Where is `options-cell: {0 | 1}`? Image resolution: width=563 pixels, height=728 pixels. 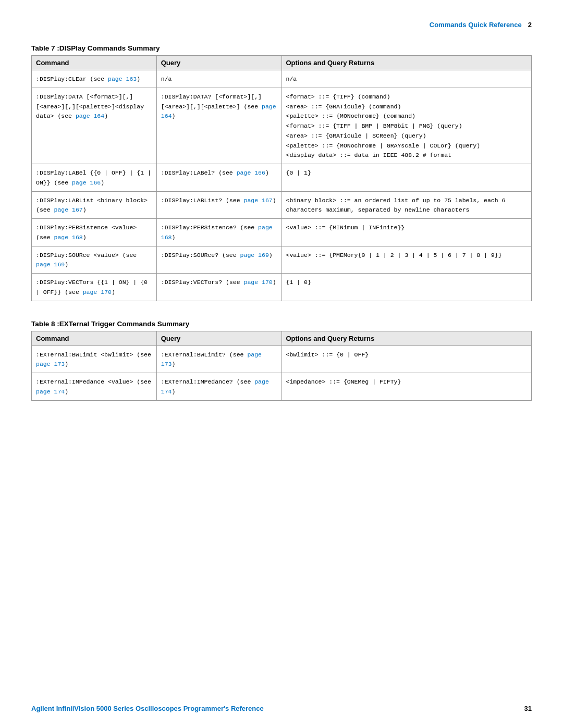 options-cell: {0 | 1} is located at coordinates (407, 178).